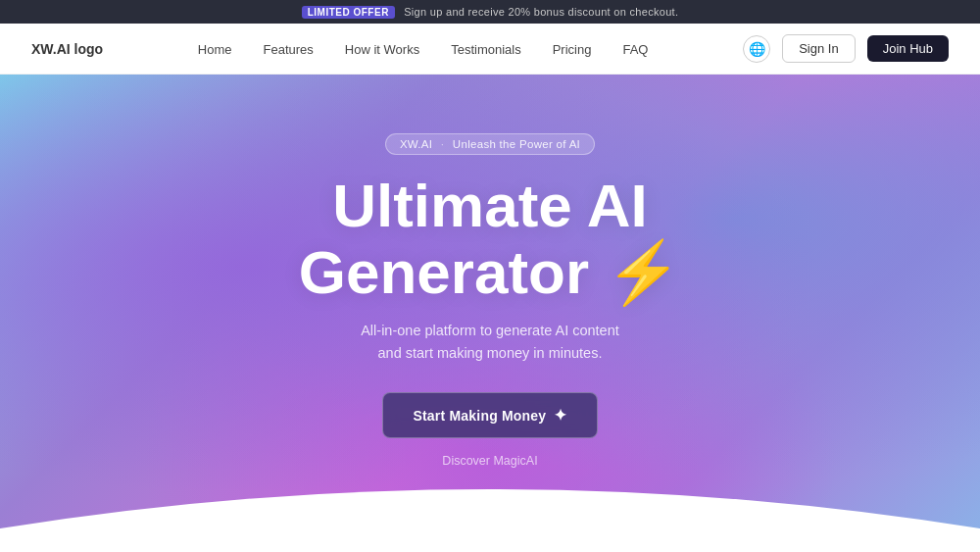  I want to click on announcement-bar: LIMITED OFFER Sign up and receive 20% bo…, so click(490, 12).